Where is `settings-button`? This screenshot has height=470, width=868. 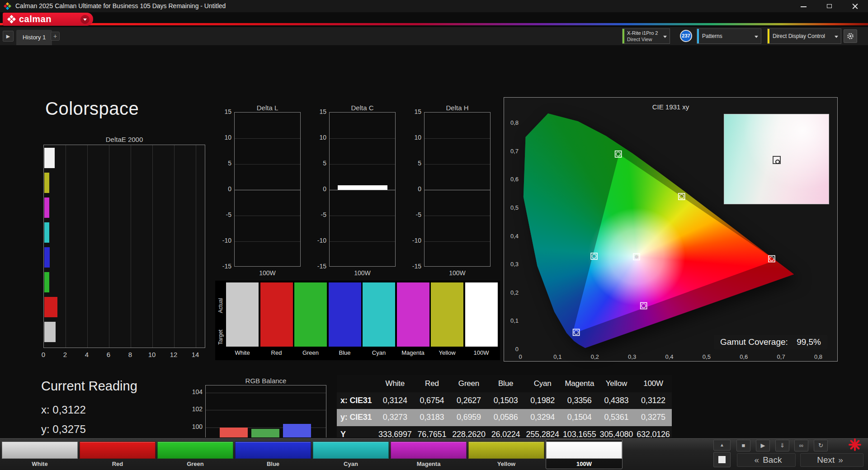
settings-button is located at coordinates (850, 36).